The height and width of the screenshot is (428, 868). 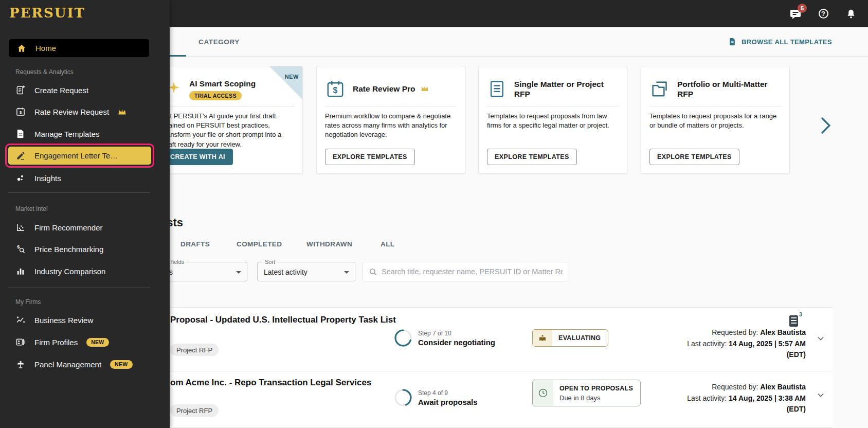 What do you see at coordinates (570, 338) in the screenshot?
I see `status-badge-evaluating: EVALUATING` at bounding box center [570, 338].